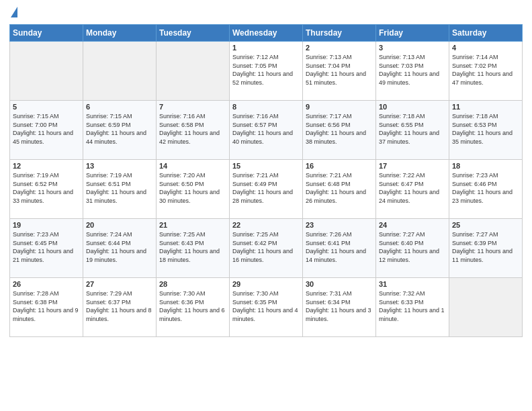  Describe the element at coordinates (266, 71) in the screenshot. I see `week-row-1: 1Sunrise: 7:12 AM Sunset: 7:05 PM Daylig…` at that location.